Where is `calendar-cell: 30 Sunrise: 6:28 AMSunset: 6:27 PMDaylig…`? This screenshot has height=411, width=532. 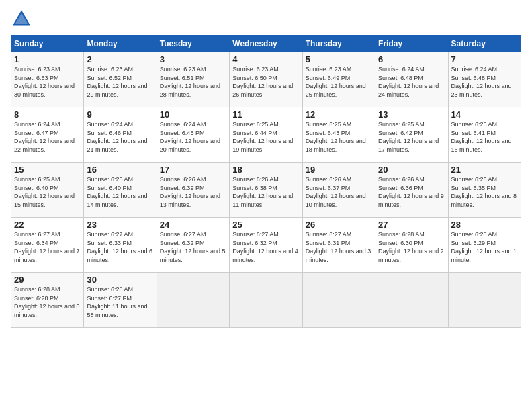 calendar-cell: 30 Sunrise: 6:28 AMSunset: 6:27 PMDaylig… is located at coordinates (120, 300).